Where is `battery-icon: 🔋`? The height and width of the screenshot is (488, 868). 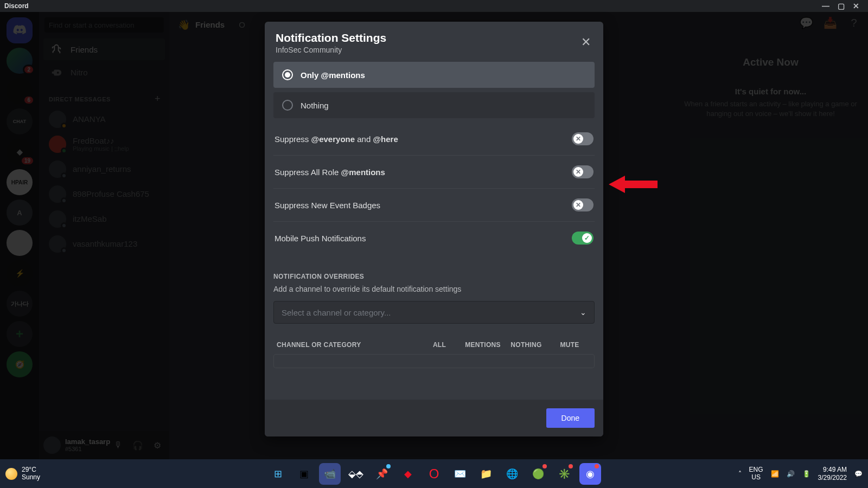
battery-icon: 🔋 is located at coordinates (806, 474).